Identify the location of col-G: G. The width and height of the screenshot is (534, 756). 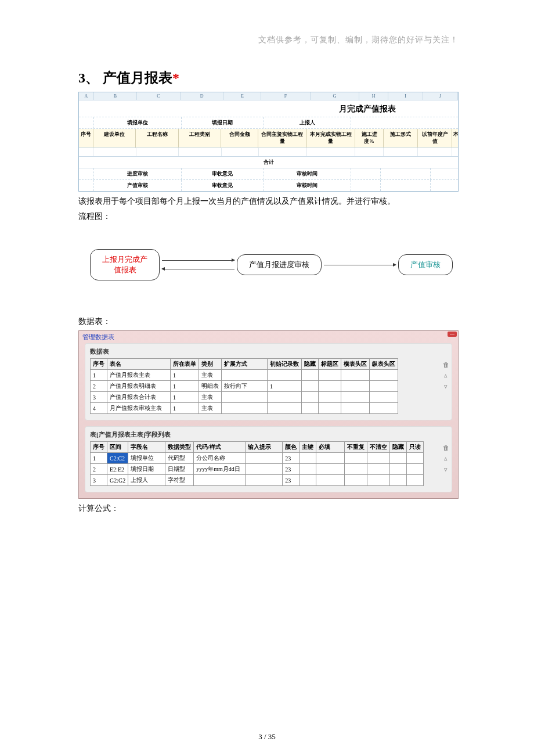
(335, 96).